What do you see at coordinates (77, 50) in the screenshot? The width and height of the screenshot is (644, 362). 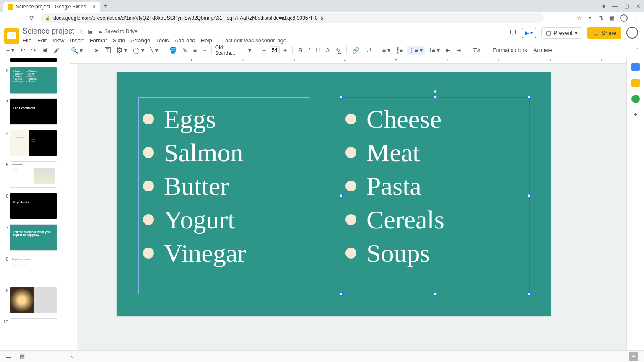 I see `zoom-button: 🔍 ▾` at bounding box center [77, 50].